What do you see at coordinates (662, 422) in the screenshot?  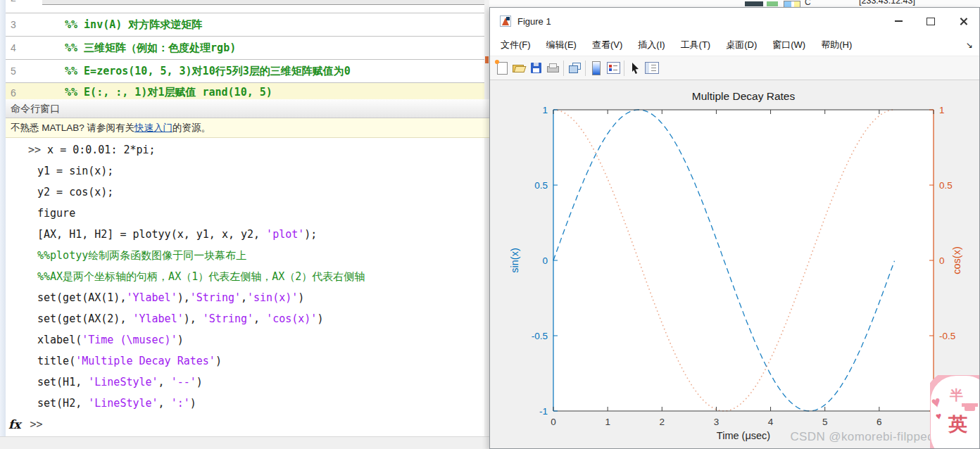 I see `x-tick-label: 2` at bounding box center [662, 422].